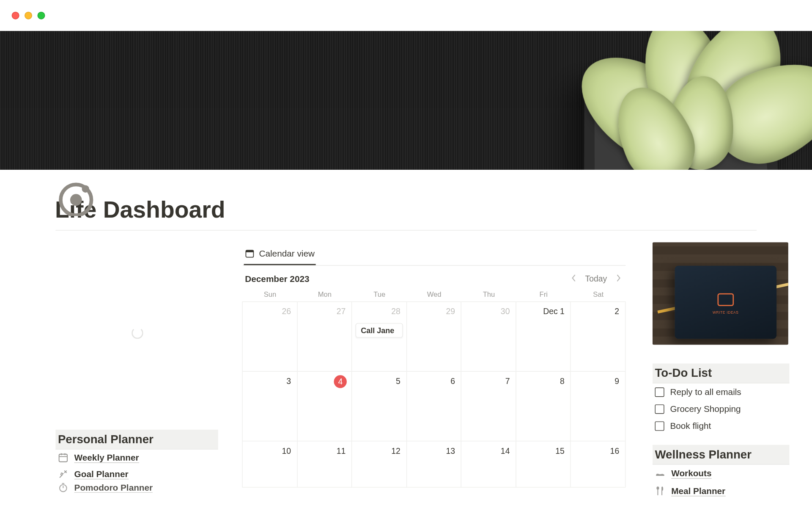  What do you see at coordinates (453, 381) in the screenshot?
I see `date-number: 6` at bounding box center [453, 381].